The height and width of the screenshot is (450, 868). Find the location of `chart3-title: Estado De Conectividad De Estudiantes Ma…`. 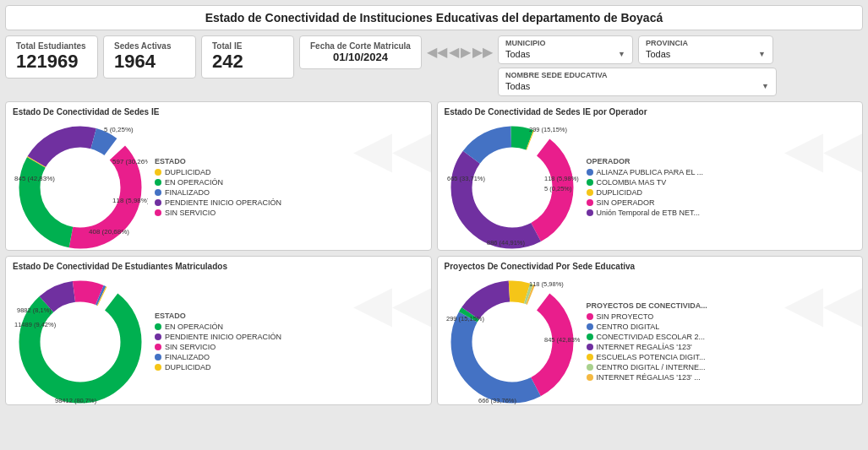

chart3-title: Estado De Conectividad De Estudiantes Ma… is located at coordinates (218, 267).